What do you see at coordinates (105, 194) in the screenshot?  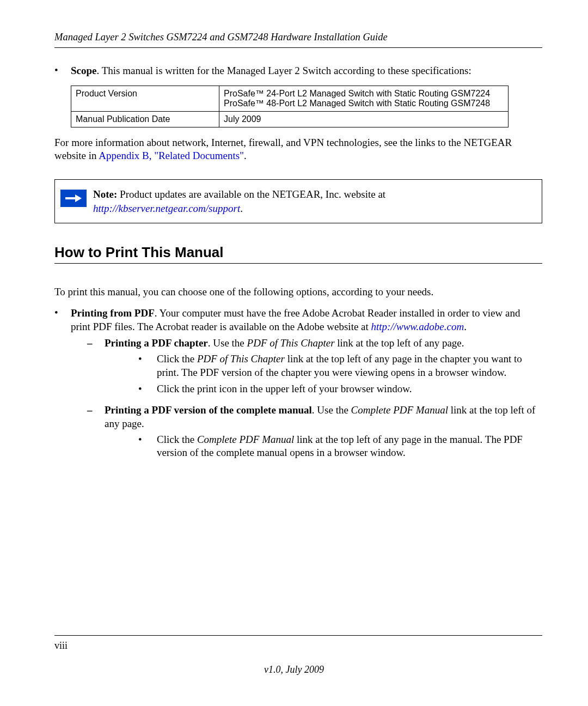 I see `note-label: Note:` at bounding box center [105, 194].